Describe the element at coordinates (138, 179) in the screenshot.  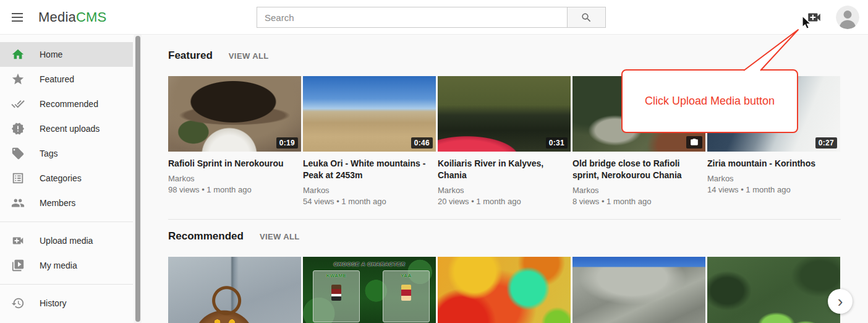
I see `sidebar-scrollbar` at that location.